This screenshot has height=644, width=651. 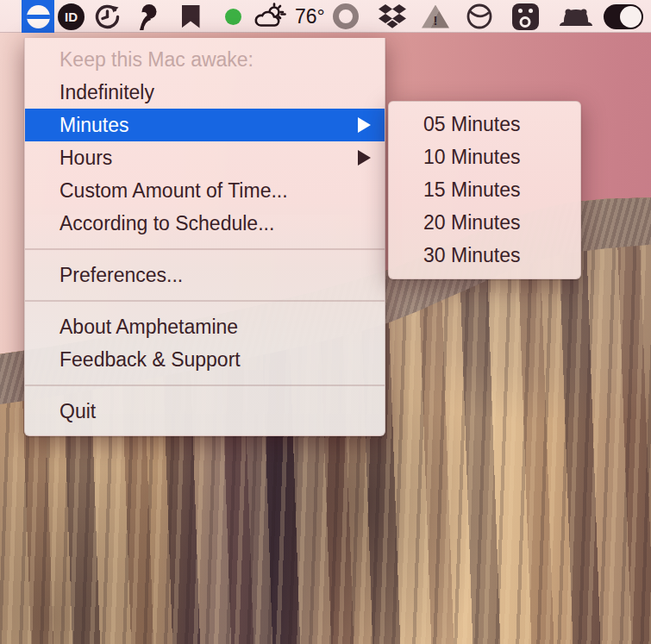 What do you see at coordinates (485, 190) in the screenshot?
I see `minutes-submenu: 05 Minutes10 Minutes15 Minutes20 Minutes…` at bounding box center [485, 190].